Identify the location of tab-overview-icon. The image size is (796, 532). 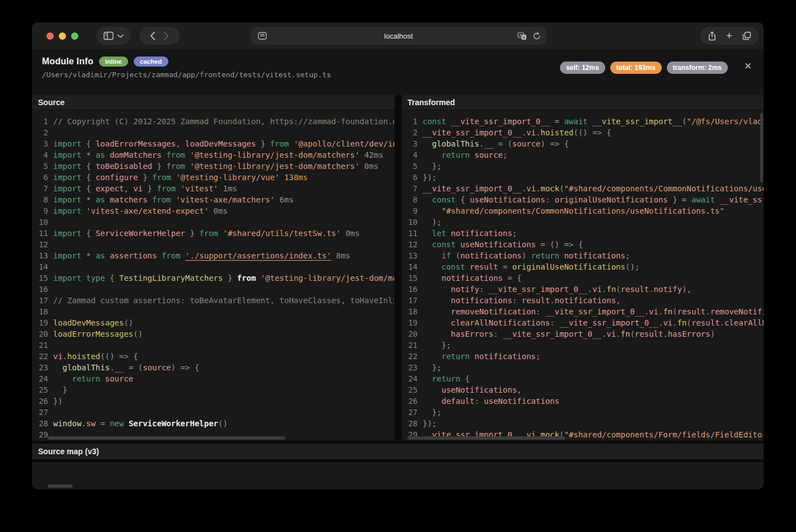
(747, 36).